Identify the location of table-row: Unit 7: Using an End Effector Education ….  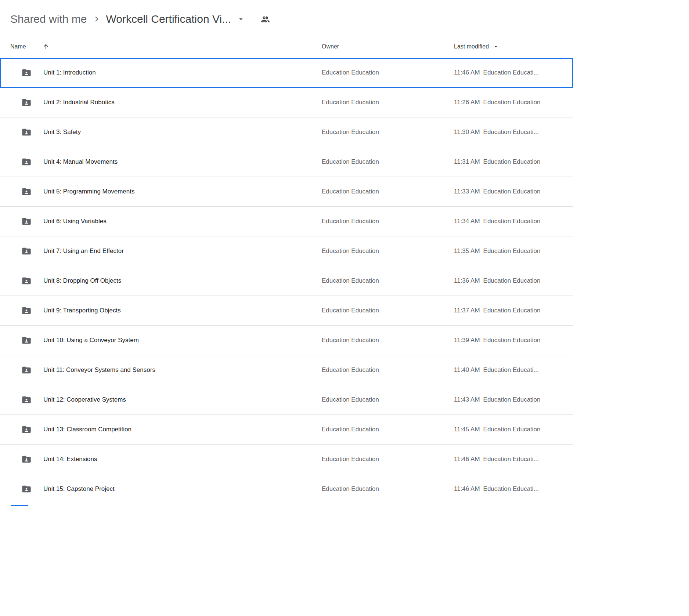
(286, 251).